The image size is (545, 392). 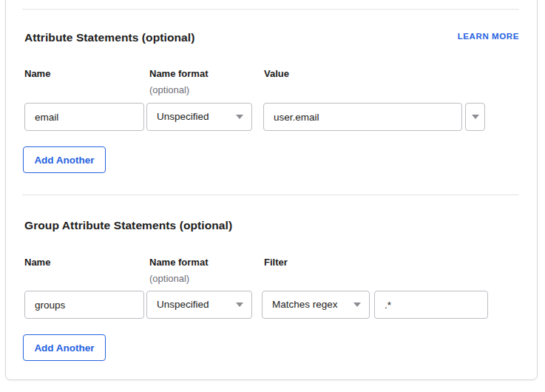 What do you see at coordinates (169, 278) in the screenshot?
I see `group-name-format-optional-note: (optional)` at bounding box center [169, 278].